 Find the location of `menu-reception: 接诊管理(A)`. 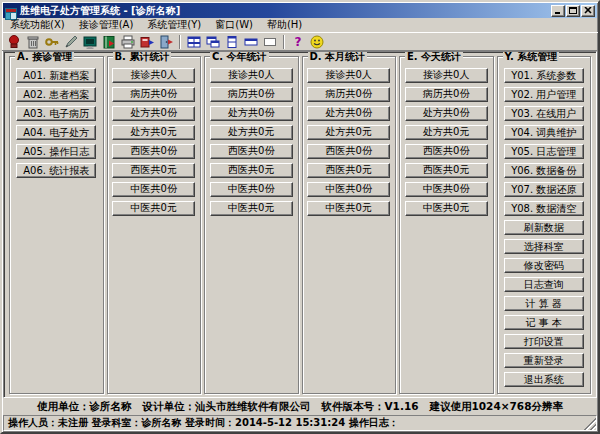

menu-reception: 接诊管理(A) is located at coordinates (106, 25).